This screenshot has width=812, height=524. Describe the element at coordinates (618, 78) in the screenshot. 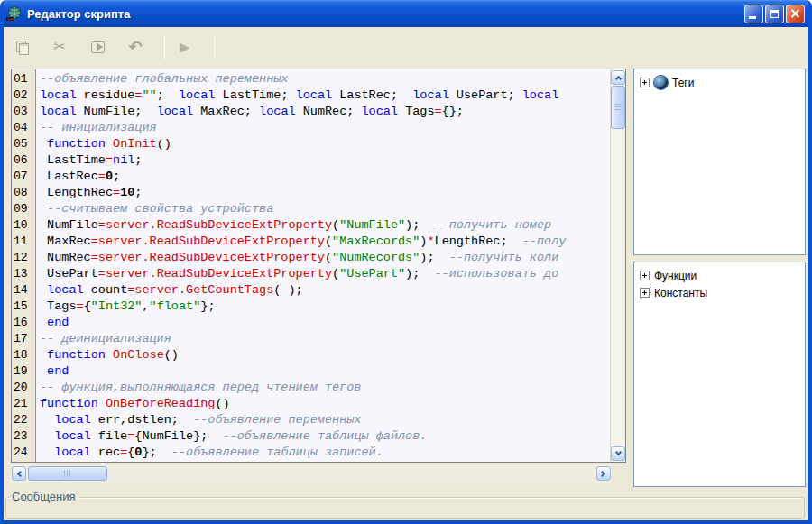

I see `scroll-up-button` at that location.